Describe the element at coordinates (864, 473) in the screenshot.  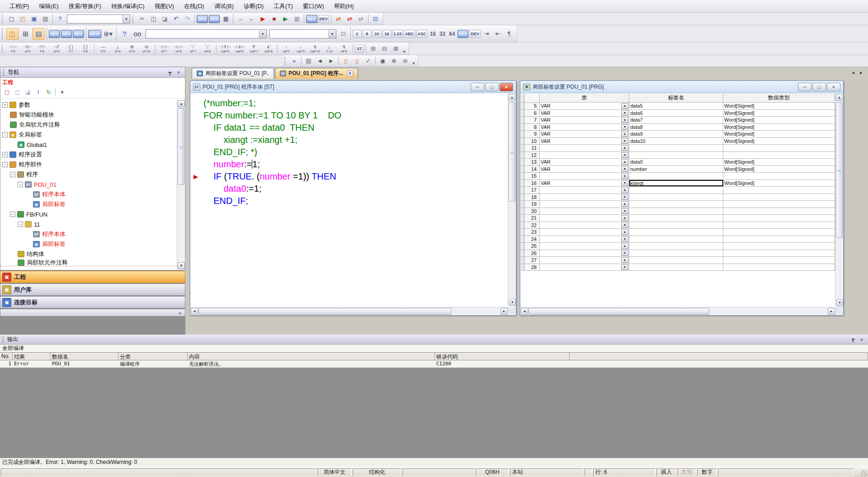
I see `resize-grip` at that location.